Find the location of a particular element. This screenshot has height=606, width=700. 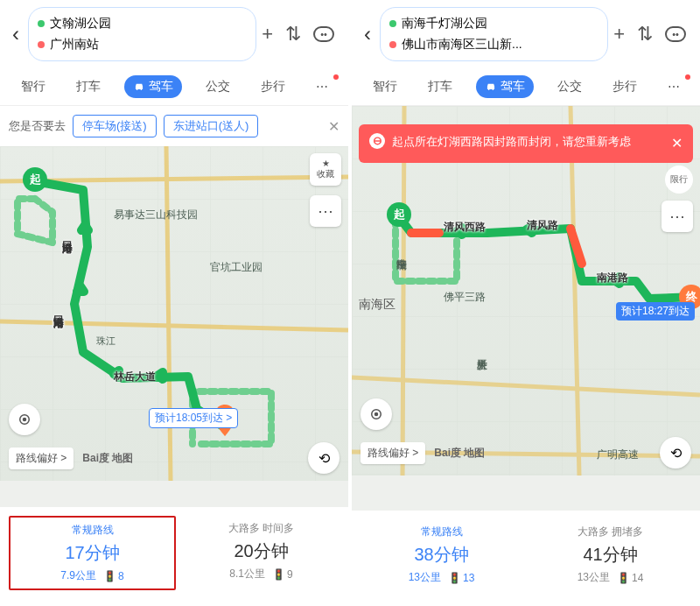

suggest-bar: 您是否要去 停车场(接送) 东进站口(送人) ✕ is located at coordinates (174, 126).